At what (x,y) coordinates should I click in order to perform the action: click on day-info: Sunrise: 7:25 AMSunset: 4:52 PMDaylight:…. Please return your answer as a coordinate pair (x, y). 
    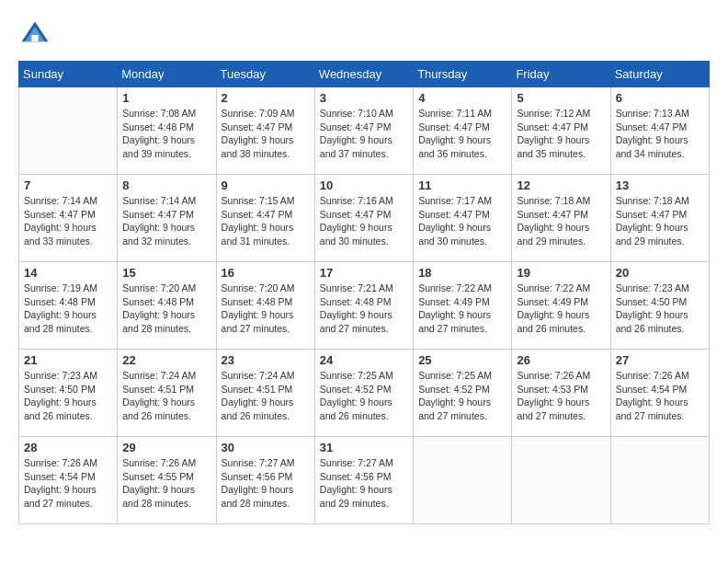
    Looking at the image, I should click on (364, 396).